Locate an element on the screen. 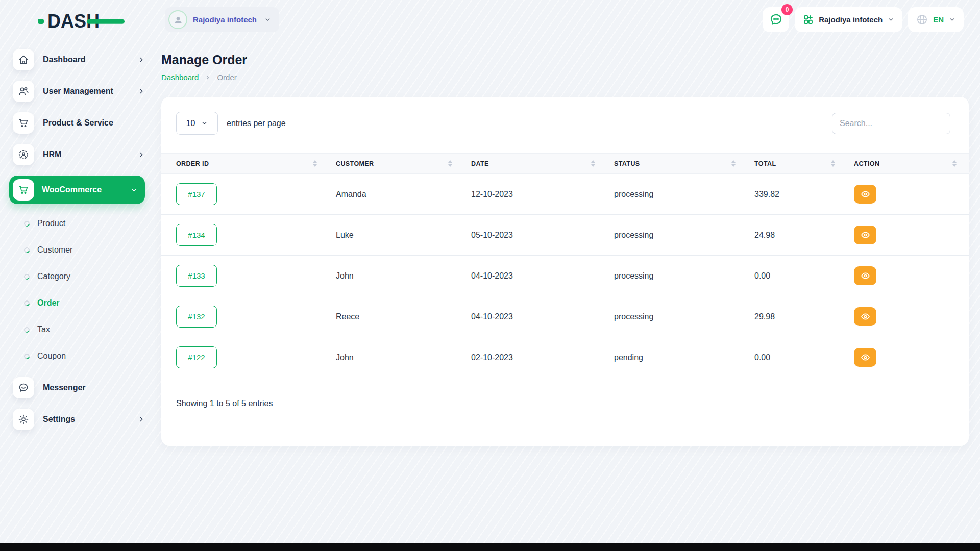  submenu-item-tax: Tax is located at coordinates (89, 330).